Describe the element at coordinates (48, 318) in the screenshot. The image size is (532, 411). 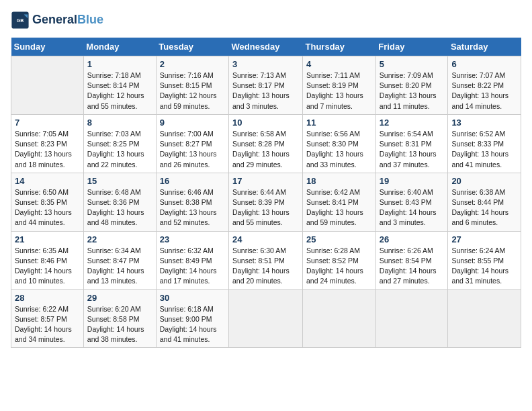
I see `calendar-cell: 28 Sunrise: 6:22 AM Sunset: 8:57 PM Dayl…` at that location.